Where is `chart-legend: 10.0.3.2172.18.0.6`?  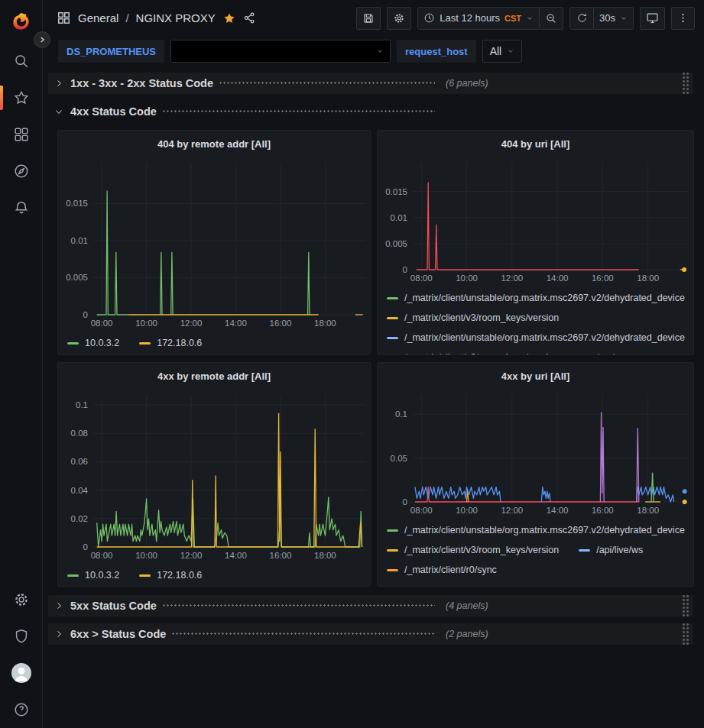 chart-legend: 10.0.3.2172.18.0.6 is located at coordinates (214, 574).